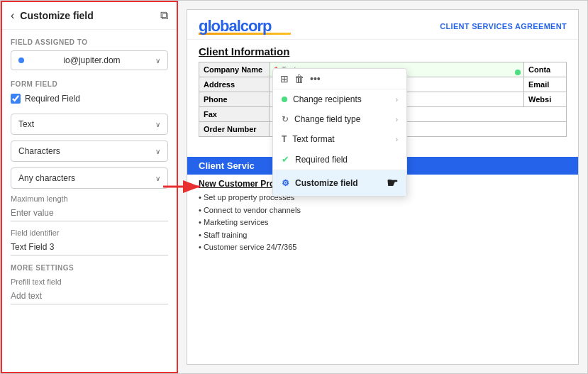 Image resolution: width=588 pixels, height=374 pixels. Describe the element at coordinates (383, 25) in the screenshot. I see `doc-header: globalcorp CLIENT SERVICES AGREEMENT` at that location.